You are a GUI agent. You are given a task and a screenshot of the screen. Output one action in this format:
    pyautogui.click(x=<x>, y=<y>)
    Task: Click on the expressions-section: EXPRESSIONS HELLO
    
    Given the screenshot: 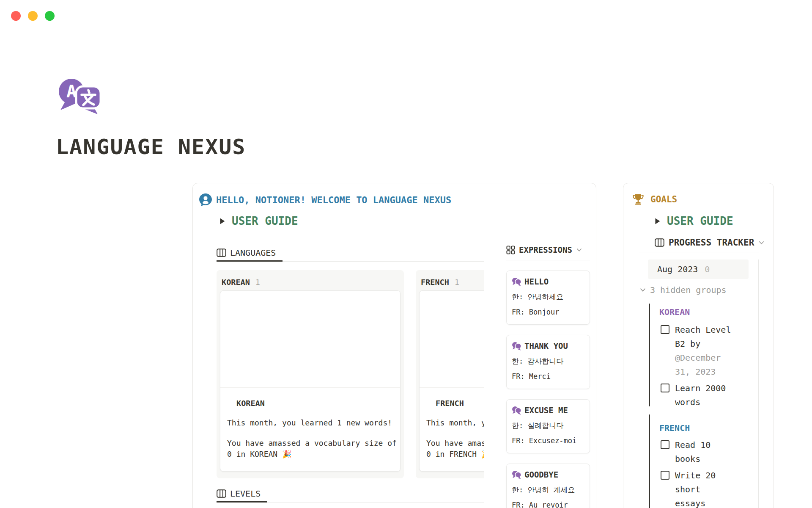 What is the action you would take?
    pyautogui.click(x=548, y=377)
    